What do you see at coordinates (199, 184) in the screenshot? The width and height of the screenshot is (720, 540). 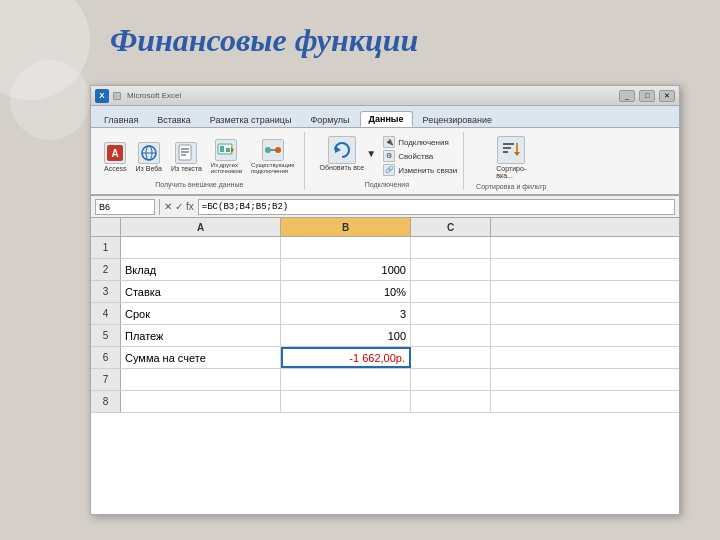 I see `group1-label: Получить внешние данные` at bounding box center [199, 184].